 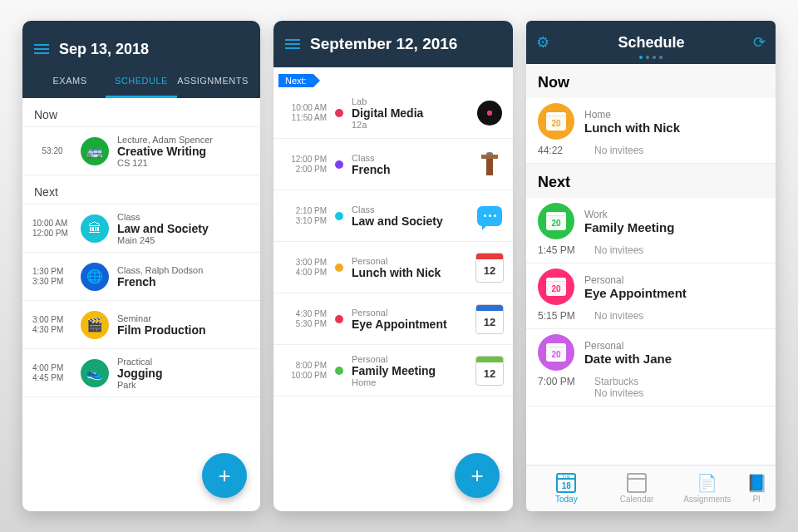 I want to click on header-date: September 12, 2016, so click(x=384, y=44).